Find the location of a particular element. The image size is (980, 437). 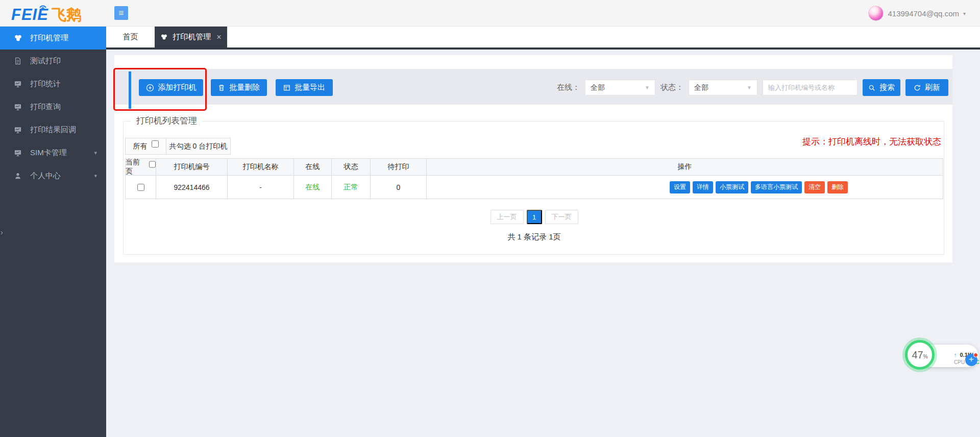

close-icon: × is located at coordinates (218, 37).